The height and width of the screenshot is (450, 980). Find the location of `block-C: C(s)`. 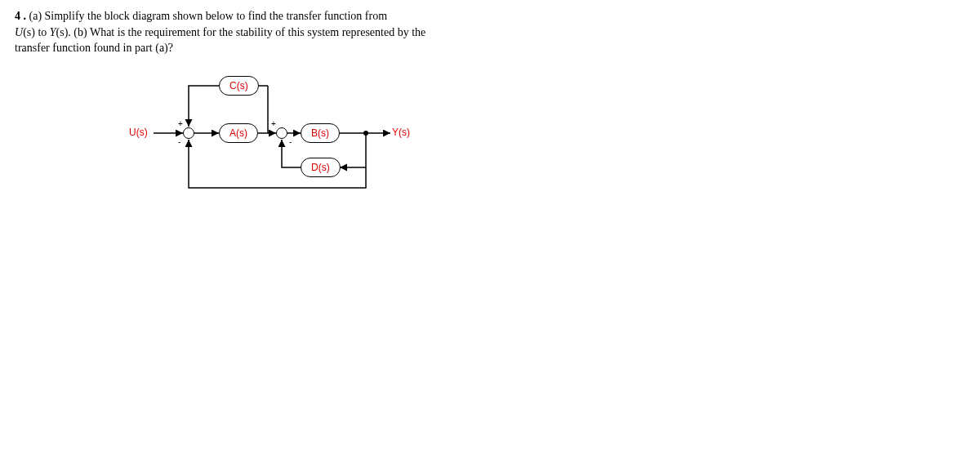

block-C: C(s) is located at coordinates (238, 86).